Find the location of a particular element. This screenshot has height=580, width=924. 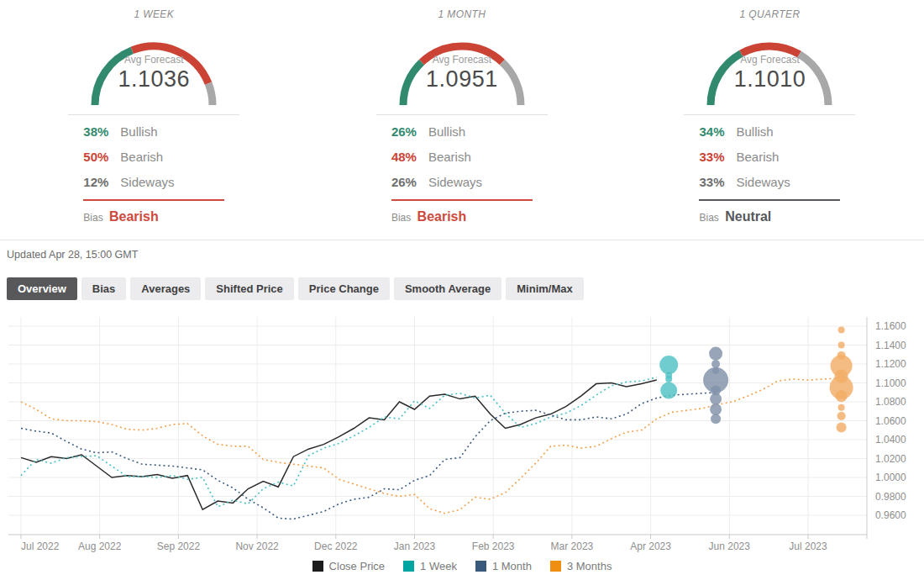

bias-value: Neutral is located at coordinates (748, 217).